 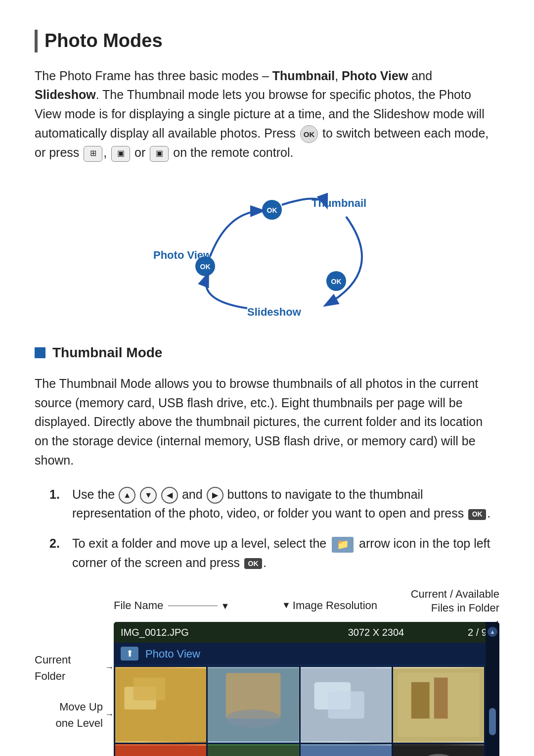 What do you see at coordinates (307, 605) in the screenshot?
I see `top-labels-row: File Name ▼ ▼ Image Resolution Current /…` at bounding box center [307, 605].